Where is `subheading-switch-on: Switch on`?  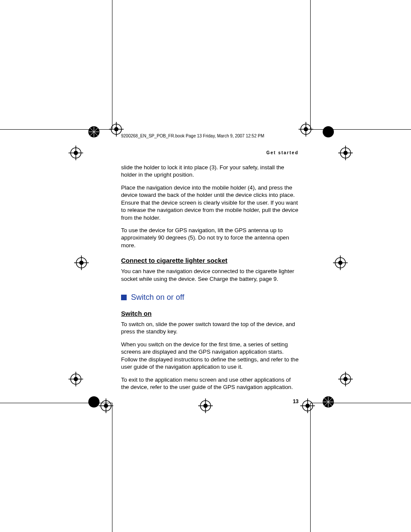
subheading-switch-on: Switch on is located at coordinates (210, 314).